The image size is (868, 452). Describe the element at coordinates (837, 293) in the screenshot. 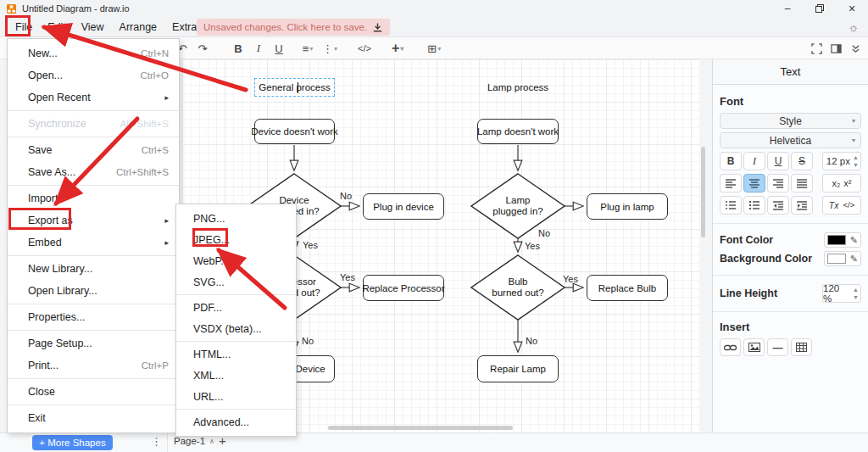

I see `line-height-value: 120 %` at that location.